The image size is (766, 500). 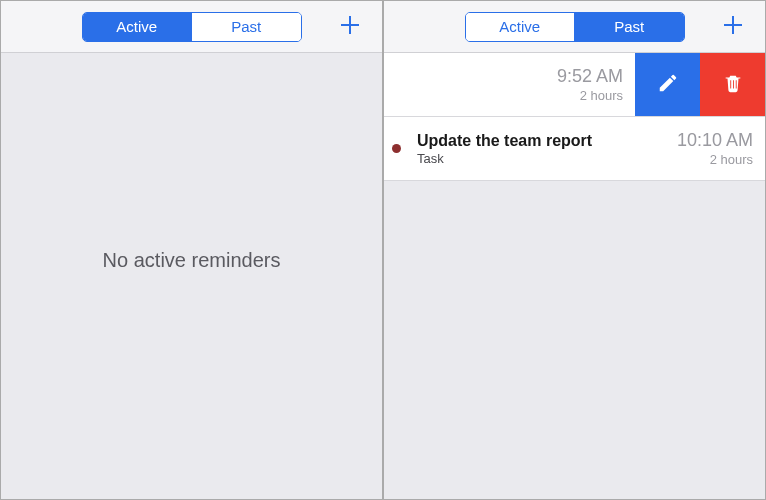 What do you see at coordinates (574, 85) in the screenshot?
I see `list-item: reak! 9:52 AM 2 hours` at bounding box center [574, 85].